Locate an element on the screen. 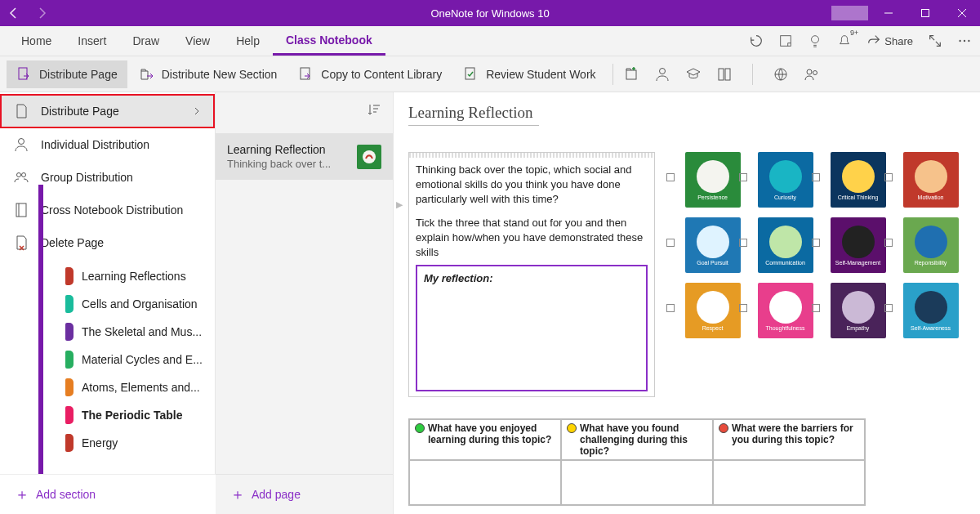 This screenshot has height=514, width=980. copy-content-library-button: Copy to Content Library is located at coordinates (370, 74).